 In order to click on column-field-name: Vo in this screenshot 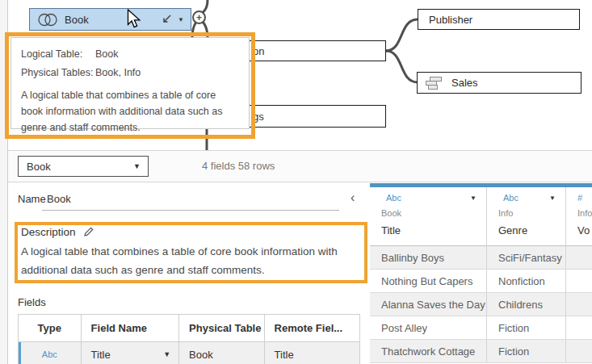, I will do `click(579, 231)`.